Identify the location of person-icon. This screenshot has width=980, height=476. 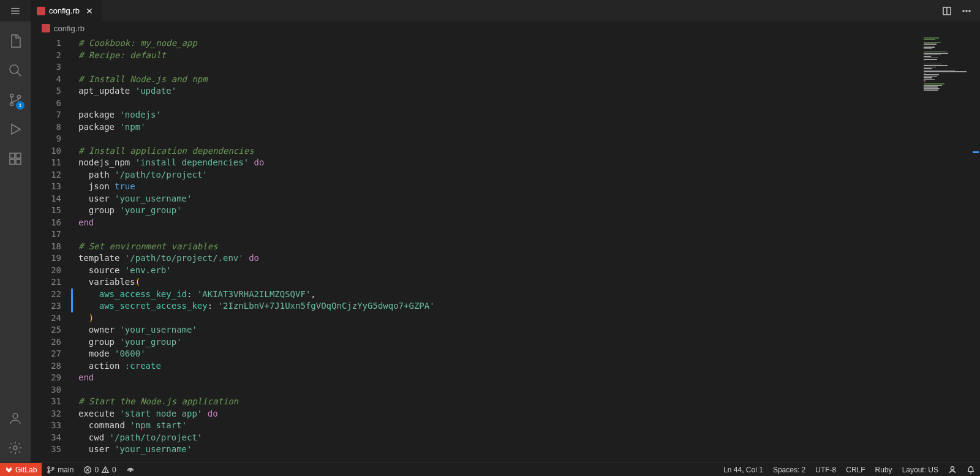
(952, 470).